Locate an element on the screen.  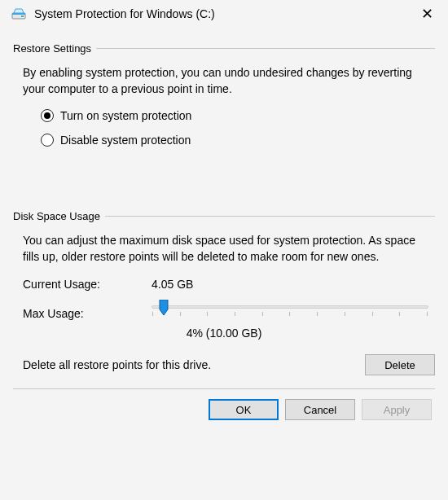
restore-description: By enabling system protection, you can u… is located at coordinates (224, 86).